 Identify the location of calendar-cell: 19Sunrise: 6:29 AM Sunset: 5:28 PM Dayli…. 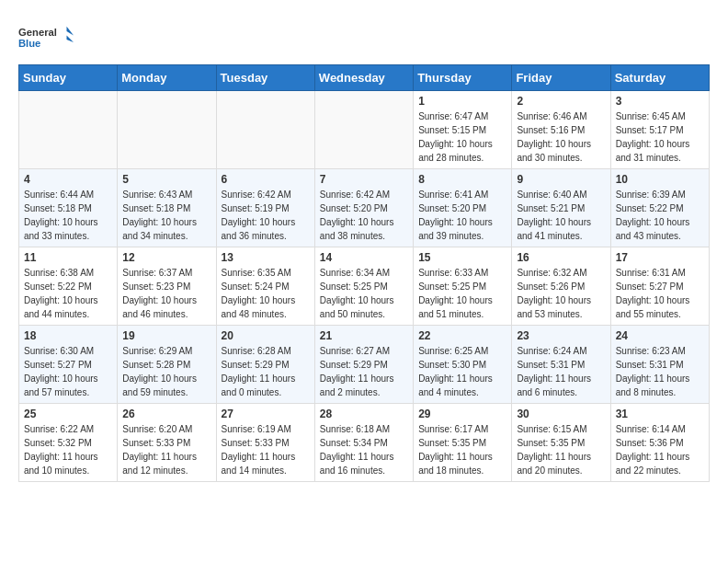
(167, 364).